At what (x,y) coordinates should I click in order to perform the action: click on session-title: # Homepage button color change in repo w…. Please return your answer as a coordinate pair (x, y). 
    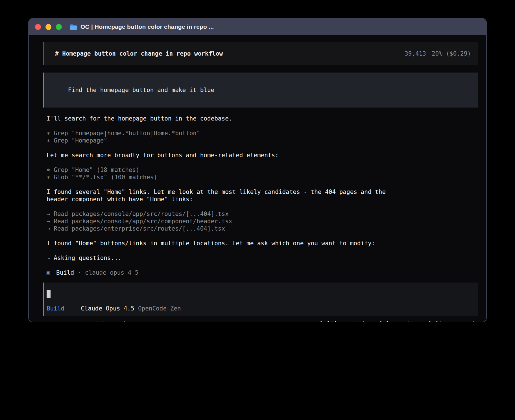
    Looking at the image, I should click on (139, 54).